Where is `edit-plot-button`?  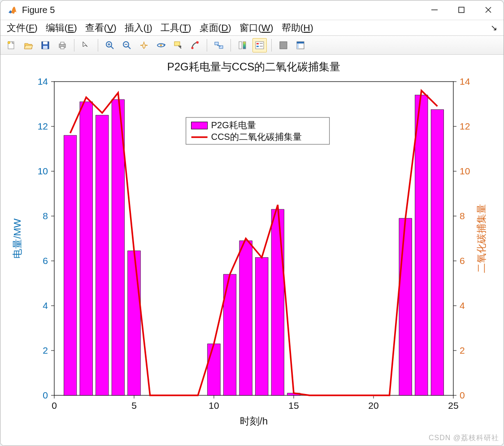 edit-plot-button is located at coordinates (86, 45).